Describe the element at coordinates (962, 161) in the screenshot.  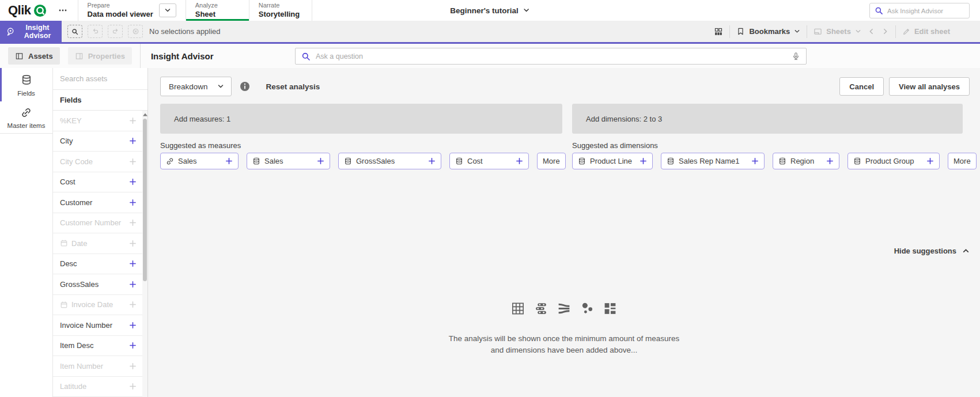
I see `more-dimensions-button: More` at that location.